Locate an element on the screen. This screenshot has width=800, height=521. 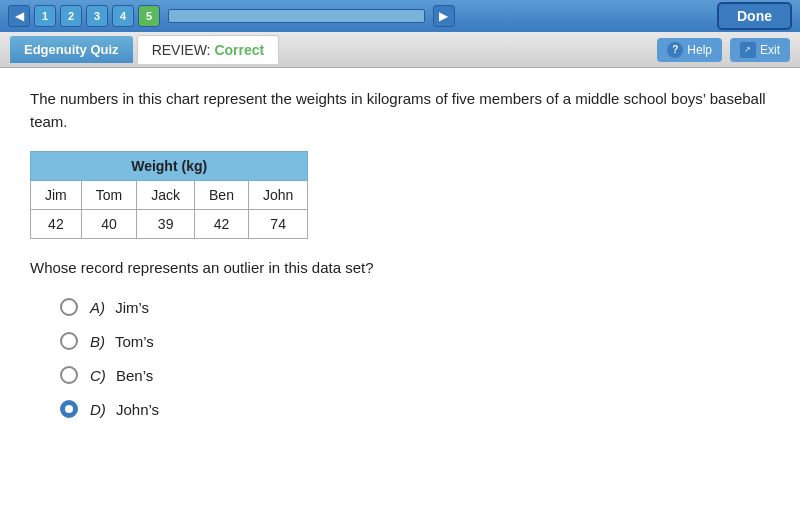
radio-d is located at coordinates (69, 409).